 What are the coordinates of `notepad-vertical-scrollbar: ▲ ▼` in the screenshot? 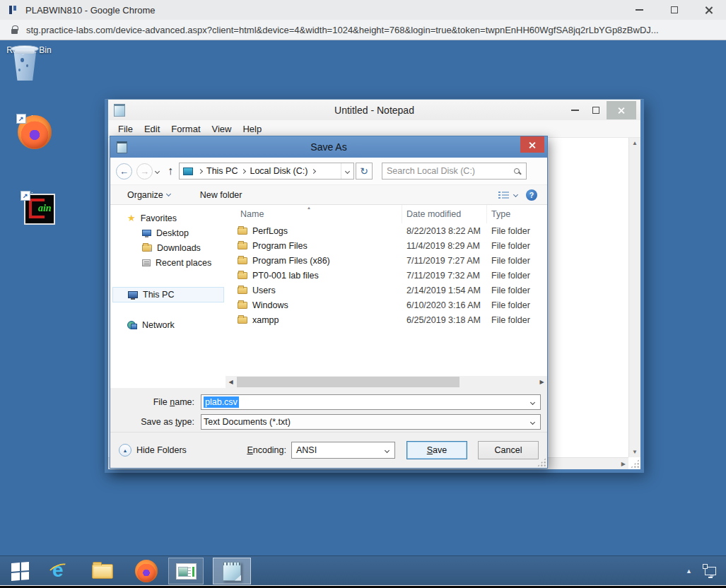 It's located at (635, 298).